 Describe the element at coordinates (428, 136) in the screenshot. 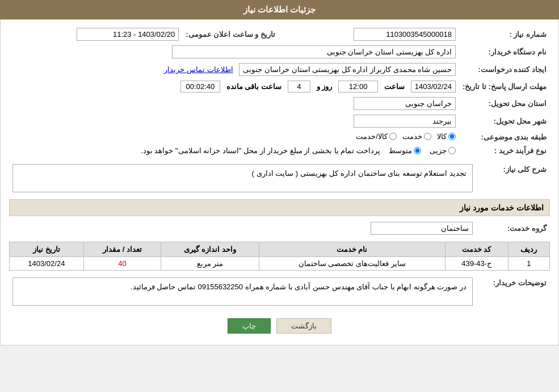

I see `category-radio-service` at that location.